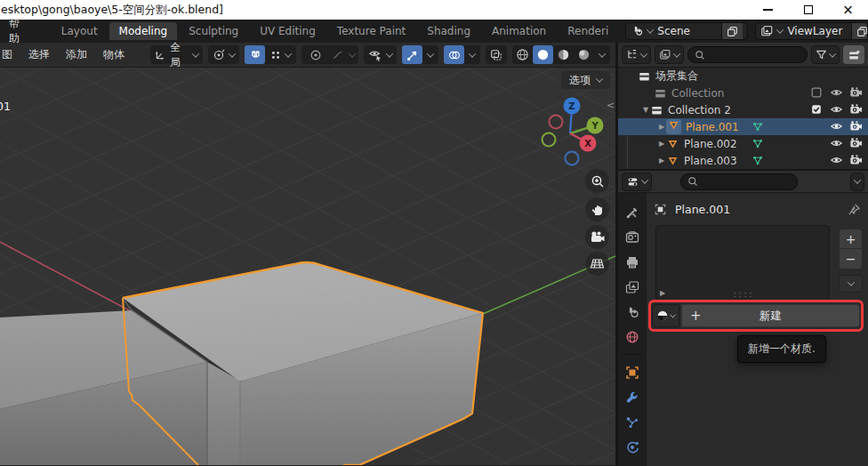 The image size is (868, 466). What do you see at coordinates (669, 55) in the screenshot?
I see `outliner-display-mode-button` at bounding box center [669, 55].